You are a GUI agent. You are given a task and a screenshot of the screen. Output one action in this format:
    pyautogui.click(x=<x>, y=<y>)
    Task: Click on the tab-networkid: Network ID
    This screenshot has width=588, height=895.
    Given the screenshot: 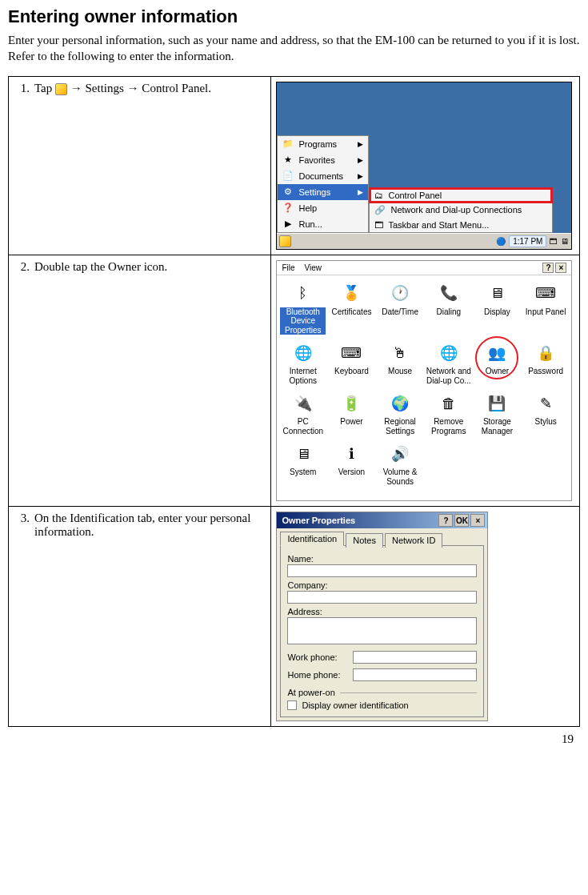 What is the action you would take?
    pyautogui.click(x=414, y=540)
    